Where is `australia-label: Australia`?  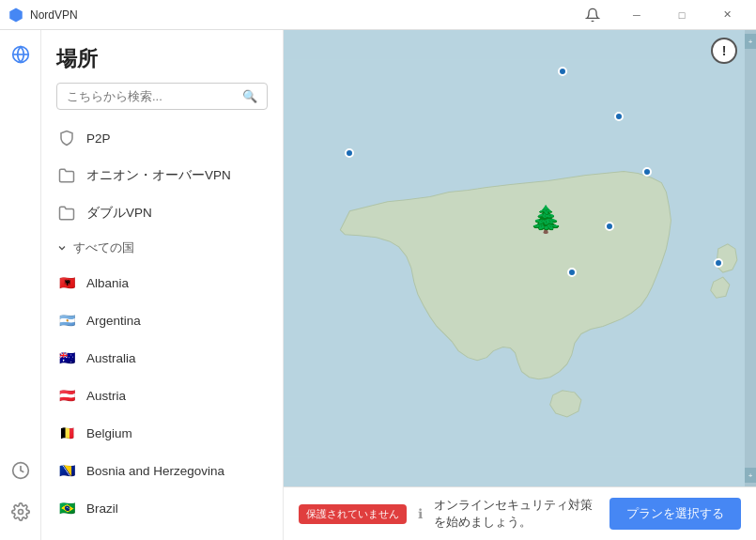
australia-label: Australia is located at coordinates (111, 359).